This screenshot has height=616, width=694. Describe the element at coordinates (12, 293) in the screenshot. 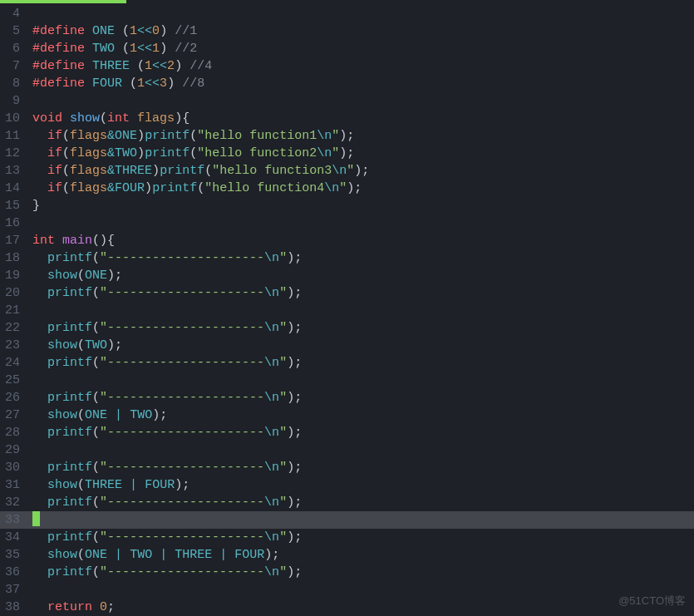

I see `line-number: 20` at that location.